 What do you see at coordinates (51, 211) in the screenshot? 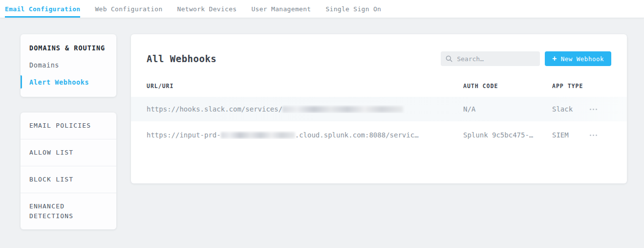
I see `sidebar-item-label: ENHANCED DETECTIONS` at bounding box center [51, 211].